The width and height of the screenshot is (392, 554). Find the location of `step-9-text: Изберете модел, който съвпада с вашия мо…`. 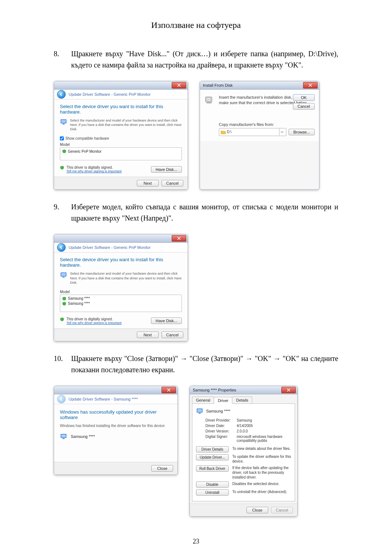

step-9-text: Изберете модел, който съвпада с вашия мо… is located at coordinates (205, 213).